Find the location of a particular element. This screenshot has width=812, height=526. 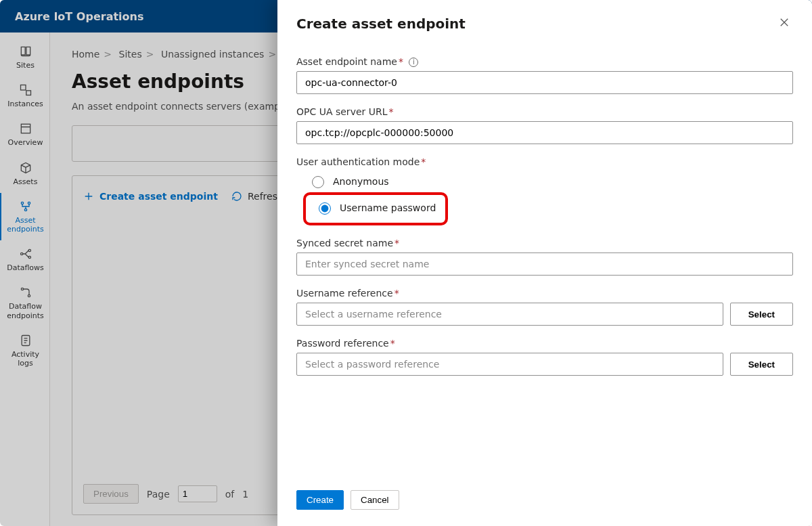

nav-dataflows: Dataflows is located at coordinates (24, 260).